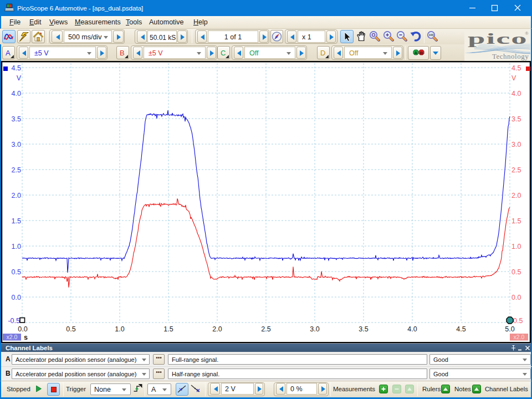 Image resolution: width=532 pixels, height=399 pixels. Describe the element at coordinates (14, 321) in the screenshot. I see `svg-text: -0.5` at that location.